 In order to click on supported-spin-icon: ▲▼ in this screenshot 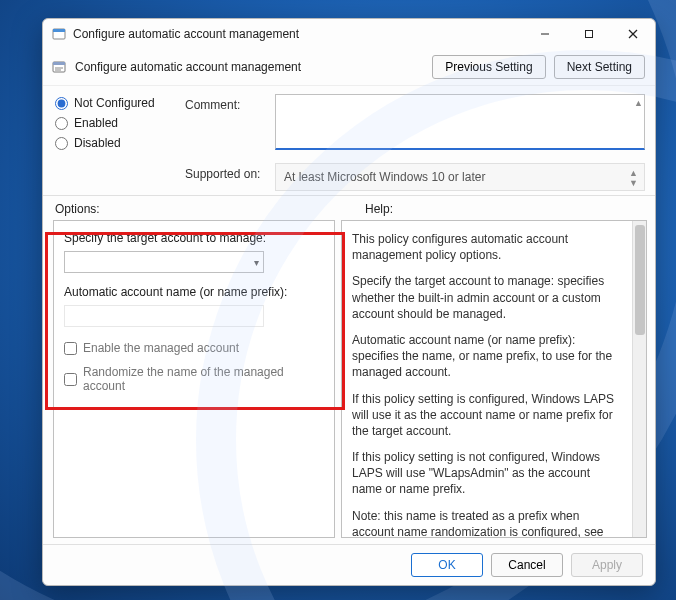, I will do `click(634, 178)`.